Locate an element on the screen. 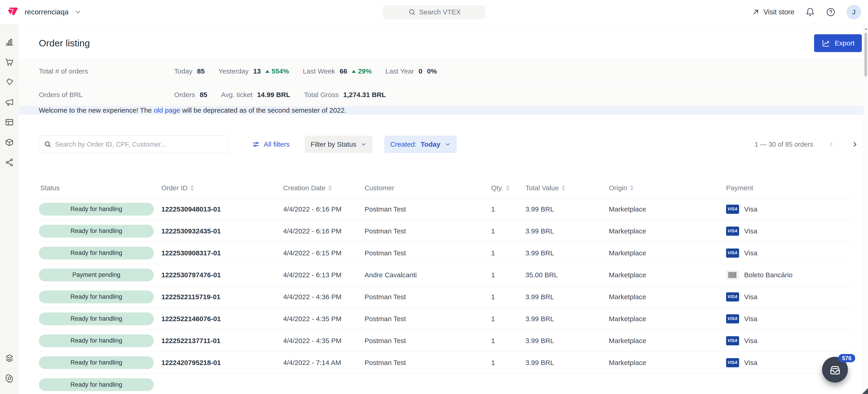 The width and height of the screenshot is (868, 394). stats-row-orders-brl: Orders of BRL Orders 85 Avg. ticket 14.9… is located at coordinates (443, 94).